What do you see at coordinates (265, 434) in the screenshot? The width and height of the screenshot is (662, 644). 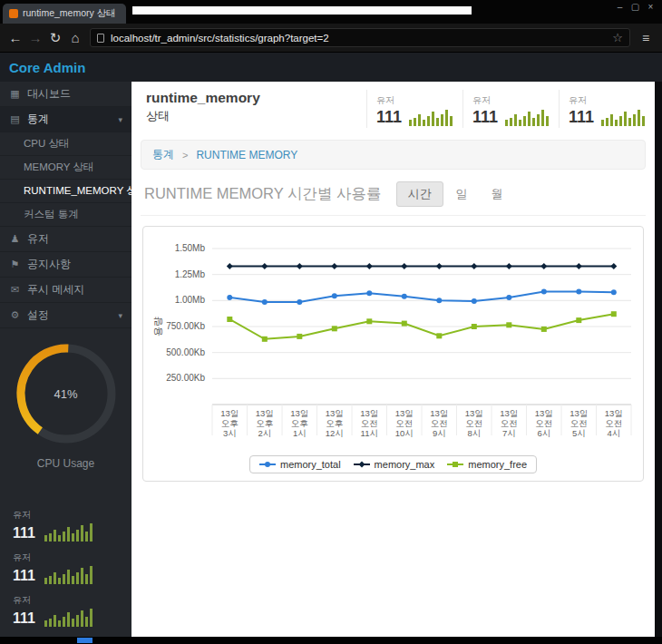 I see `svg-text: 2시` at bounding box center [265, 434].